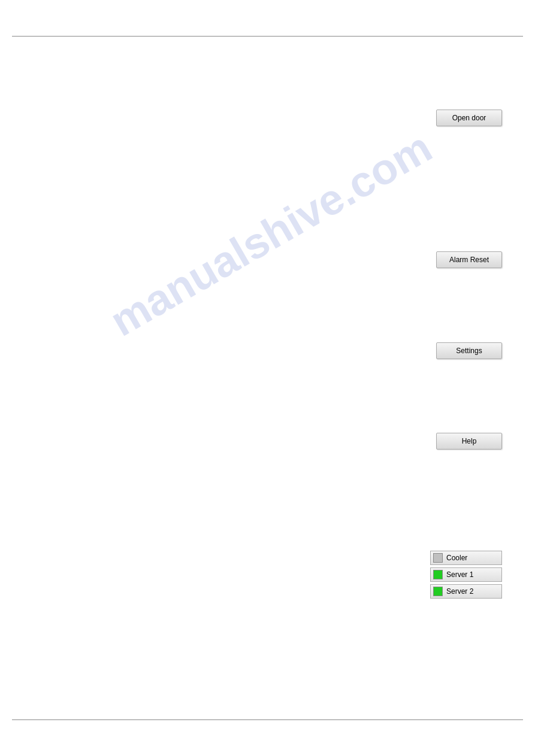  I want to click on legend-color-server1, so click(438, 575).